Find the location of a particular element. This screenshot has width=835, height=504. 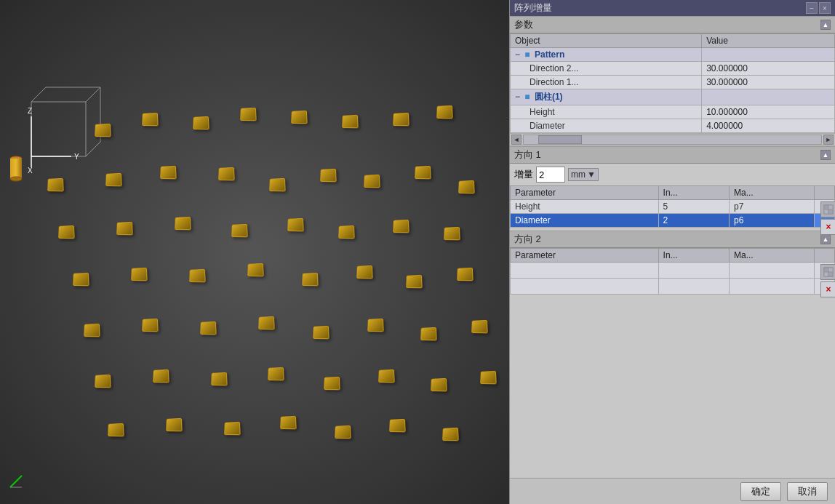

dir1-height-ma: p7 is located at coordinates (771, 207).